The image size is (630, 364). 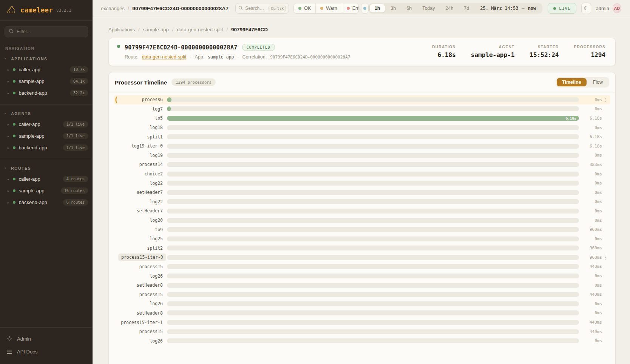 I want to click on timeline-row: log200ms⋮, so click(x=362, y=220).